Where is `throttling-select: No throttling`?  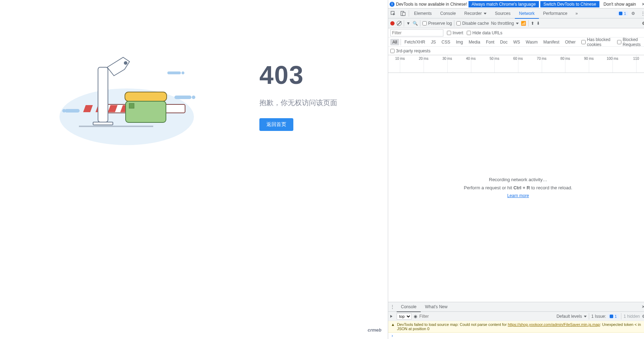 throttling-select: No throttling is located at coordinates (505, 23).